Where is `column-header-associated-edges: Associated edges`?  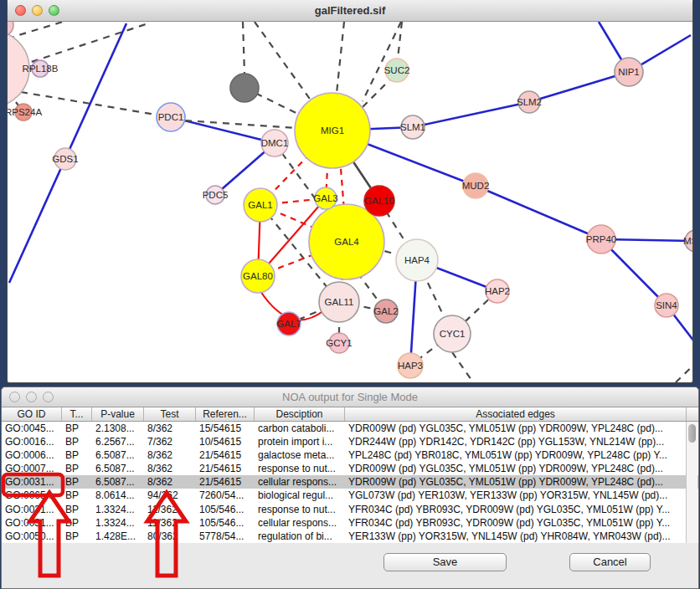
column-header-associated-edges: Associated edges is located at coordinates (516, 414).